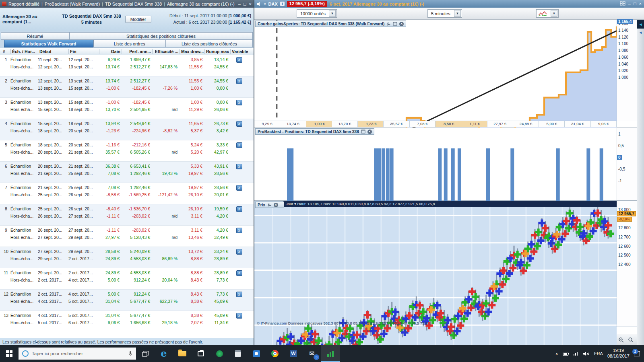 This screenshot has width=644, height=362. What do you see at coordinates (130, 354) in the screenshot?
I see `microphone-icon` at bounding box center [130, 354].